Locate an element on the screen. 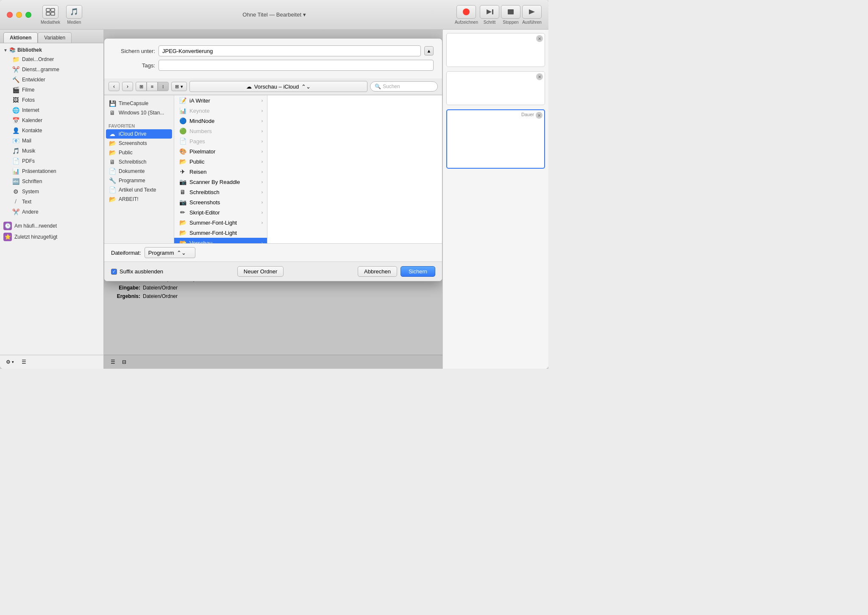 The height and width of the screenshot is (615, 868). sidebar-bottom: ⚙ ▾ ☰ is located at coordinates (52, 362).